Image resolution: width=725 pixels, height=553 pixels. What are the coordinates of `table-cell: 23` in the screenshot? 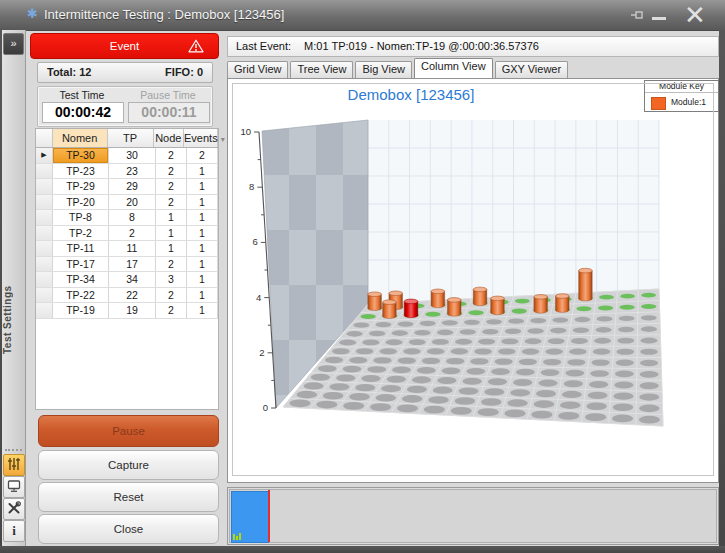 It's located at (132, 172).